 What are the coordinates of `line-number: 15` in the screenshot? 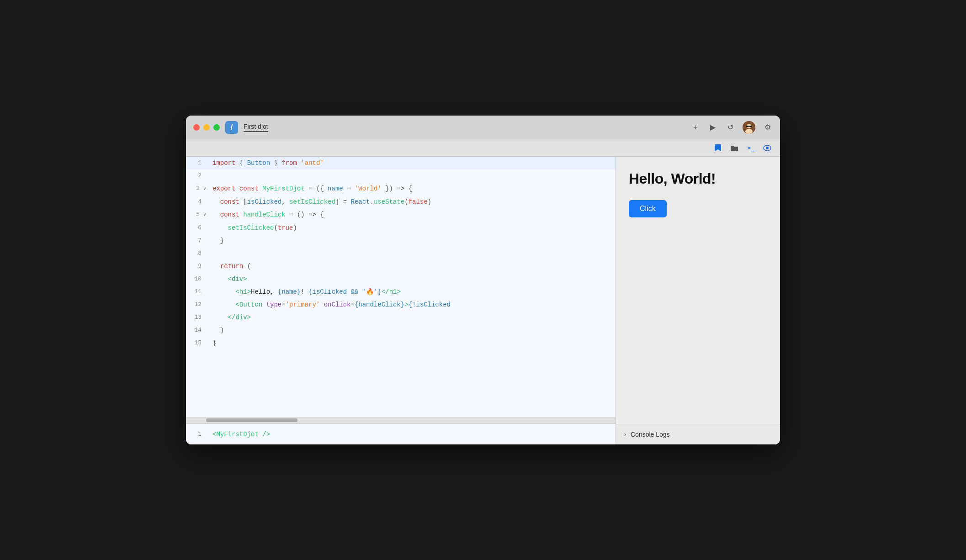 It's located at (197, 343).